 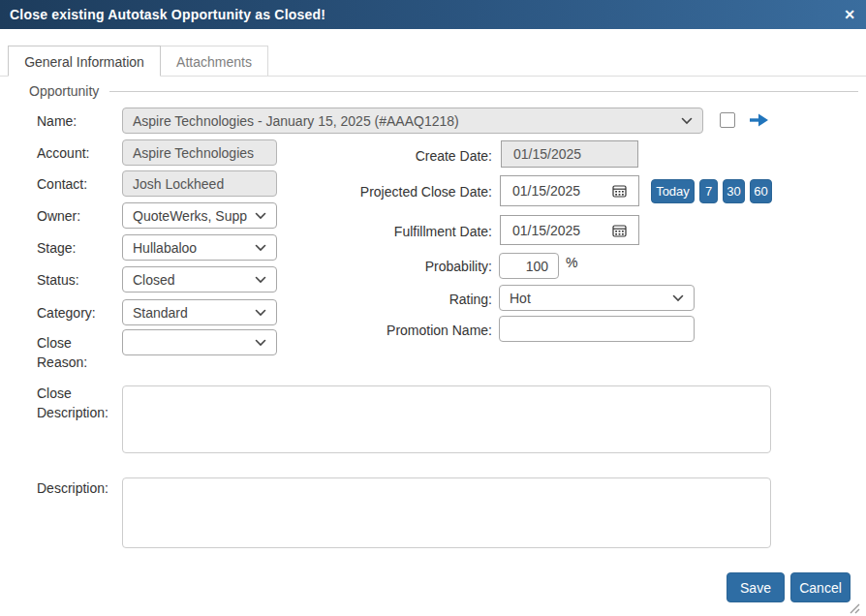 I want to click on close-description-label: Close Description:, so click(x=77, y=403).